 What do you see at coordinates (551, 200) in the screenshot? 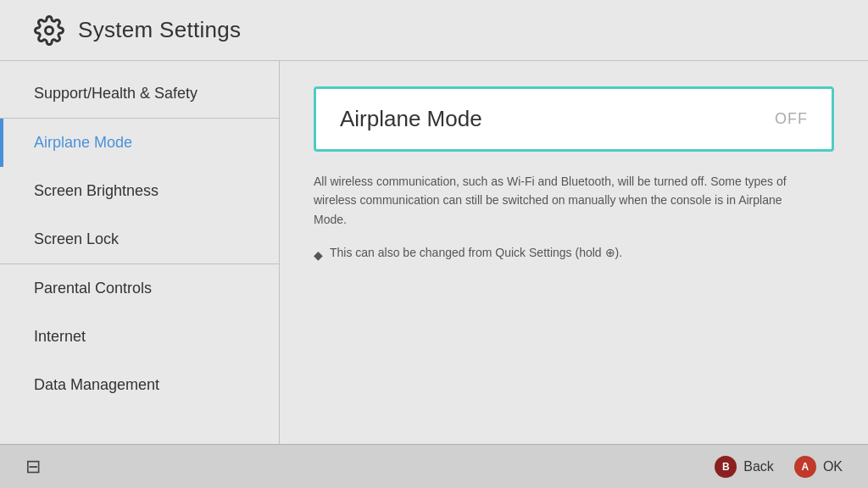
I see `airplane-mode-description: All wireless communication, such as Wi-F…` at bounding box center [551, 200].